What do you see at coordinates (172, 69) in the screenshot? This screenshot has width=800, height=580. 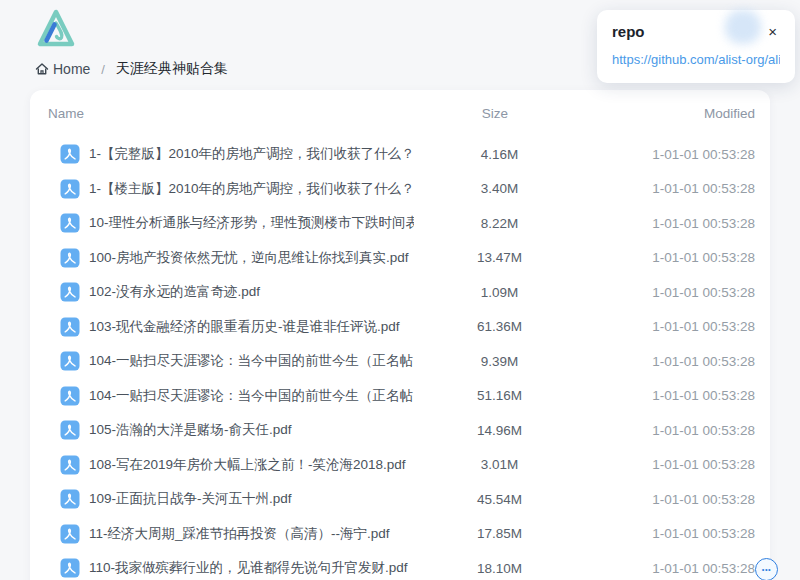 I see `breadcrumb-current: 天涯经典神贴合集` at bounding box center [172, 69].